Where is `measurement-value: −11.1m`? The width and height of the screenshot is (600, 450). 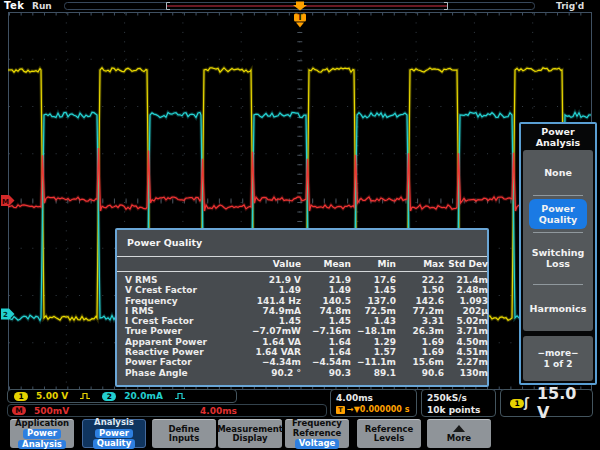
measurement-value: −11.1m is located at coordinates (374, 362).